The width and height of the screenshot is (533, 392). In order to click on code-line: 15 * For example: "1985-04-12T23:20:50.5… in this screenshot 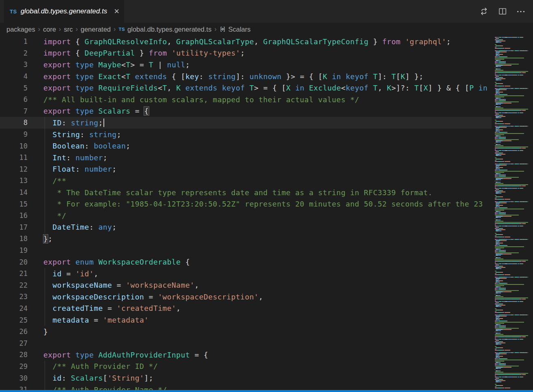, I will do `click(246, 204)`.